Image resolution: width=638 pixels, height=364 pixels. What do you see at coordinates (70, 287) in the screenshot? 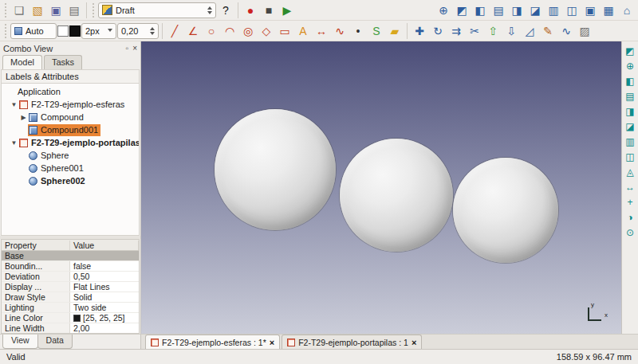
I see `property-row-display-mode: Display ... Flat Lines` at bounding box center [70, 287].